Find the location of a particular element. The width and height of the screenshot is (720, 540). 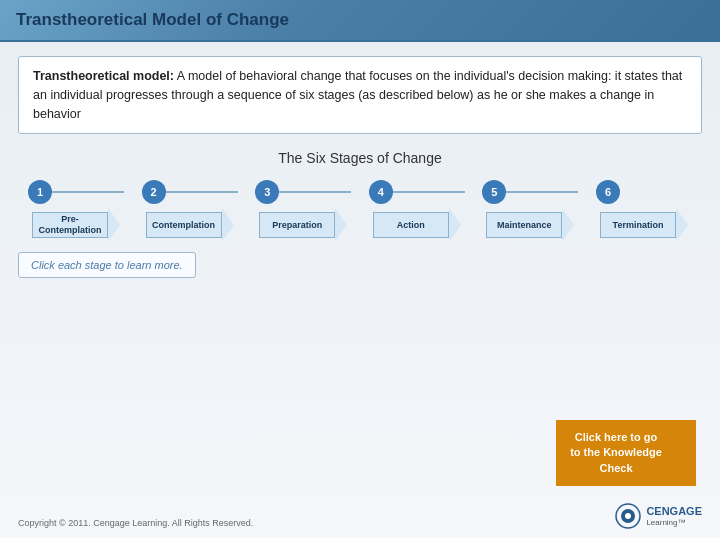

stage-number-1: 1 is located at coordinates (40, 192).